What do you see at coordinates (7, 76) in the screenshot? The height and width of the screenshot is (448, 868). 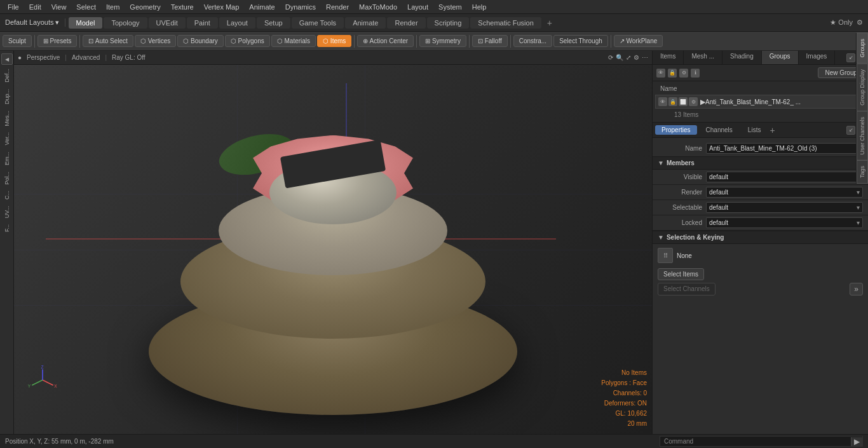 I see `left-label-deformers: Def...` at bounding box center [7, 76].